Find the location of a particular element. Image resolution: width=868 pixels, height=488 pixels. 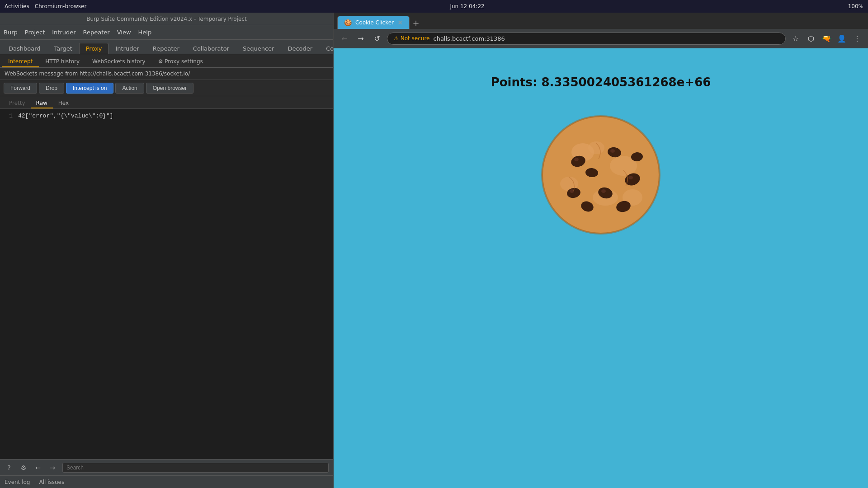

ws-message-text: WebSockets message from http://challs.bc… is located at coordinates (97, 74).